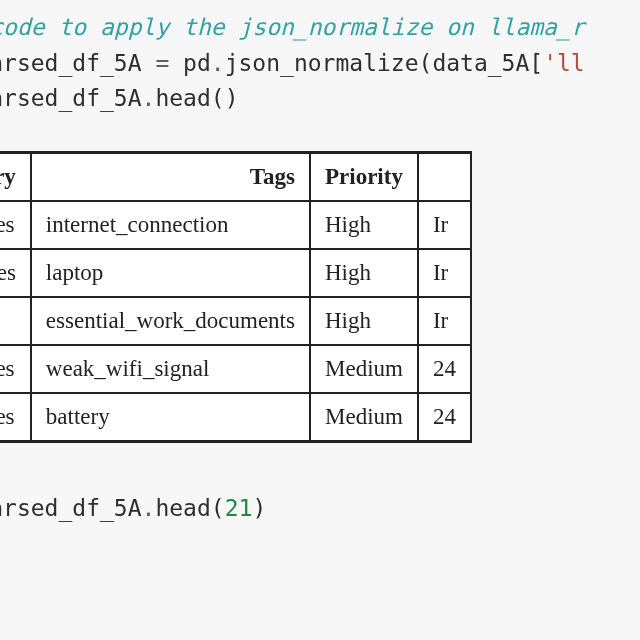  Describe the element at coordinates (162, 63) in the screenshot. I see `code-token: =` at that location.